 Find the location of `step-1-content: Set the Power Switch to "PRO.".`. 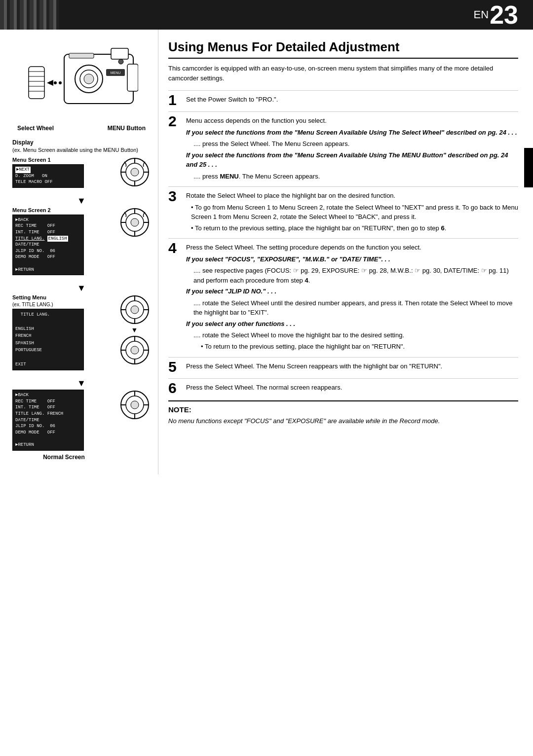

step-1-content: Set the Power Switch to "PRO.". is located at coordinates (352, 101).